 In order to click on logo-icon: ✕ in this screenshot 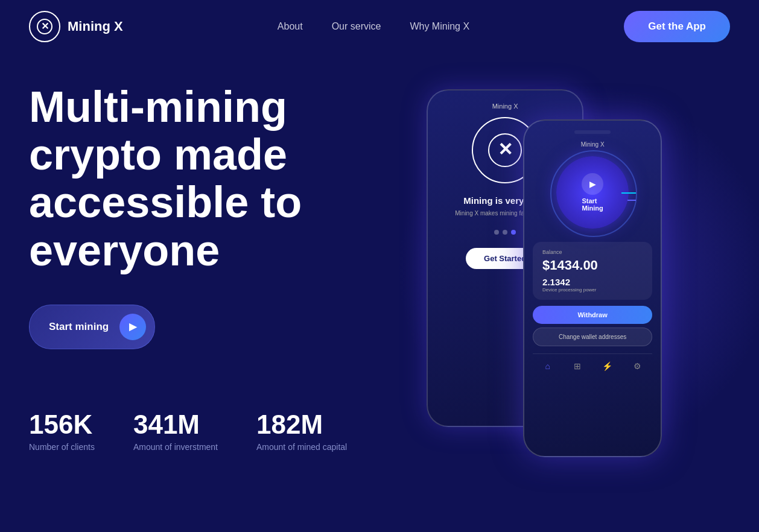, I will do `click(45, 27)`.